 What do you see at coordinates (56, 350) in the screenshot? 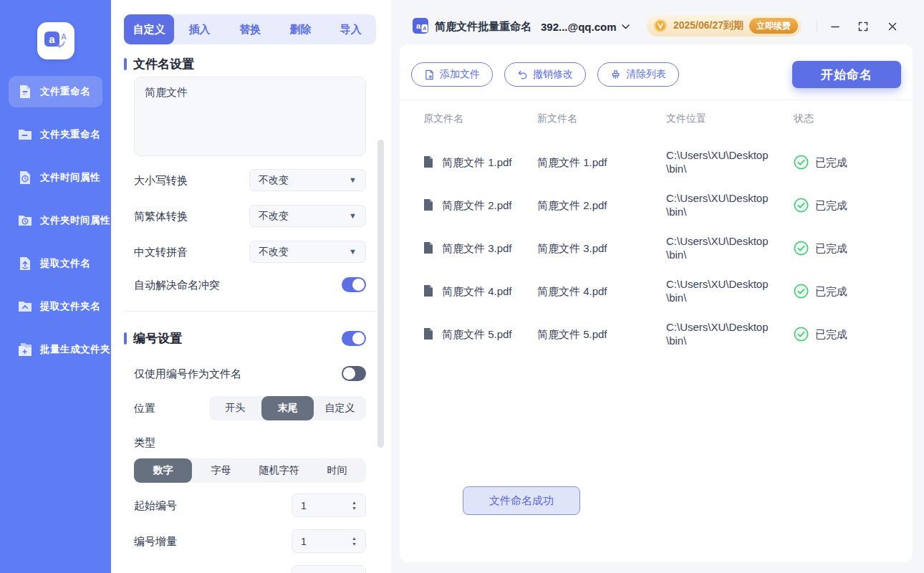
I see `sidebar-item-batch-create-folders: 批量生成文件夹` at bounding box center [56, 350].